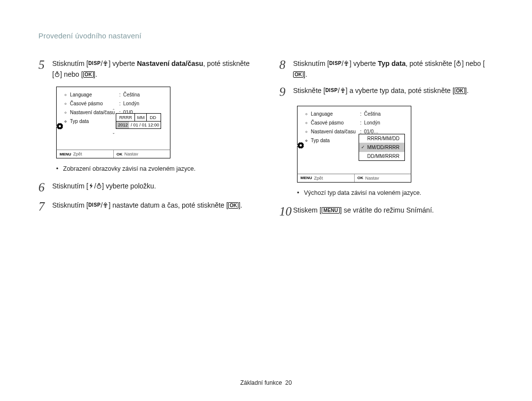 Image resolution: width=532 pixels, height=401 pixels. What do you see at coordinates (146, 207) in the screenshot?
I see `step-7: 7 Stisknutím [DISP/] nastavte datum a ča…` at bounding box center [146, 207].